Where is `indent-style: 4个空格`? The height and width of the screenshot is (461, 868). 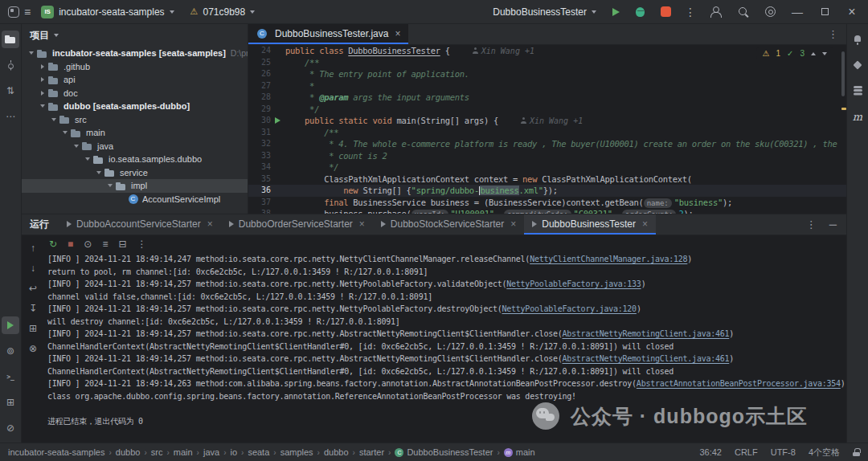 indent-style: 4个空格 is located at coordinates (825, 453).